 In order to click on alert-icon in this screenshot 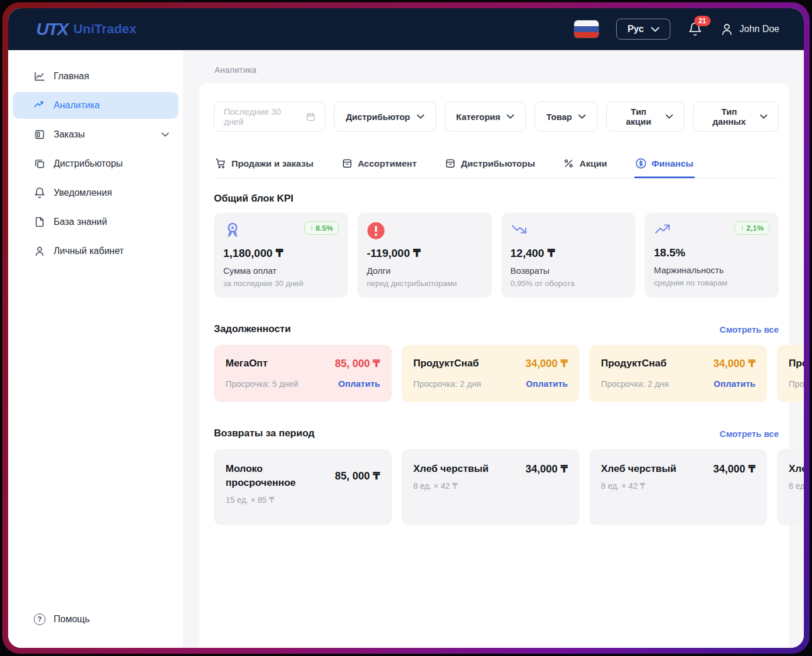, I will do `click(376, 231)`.